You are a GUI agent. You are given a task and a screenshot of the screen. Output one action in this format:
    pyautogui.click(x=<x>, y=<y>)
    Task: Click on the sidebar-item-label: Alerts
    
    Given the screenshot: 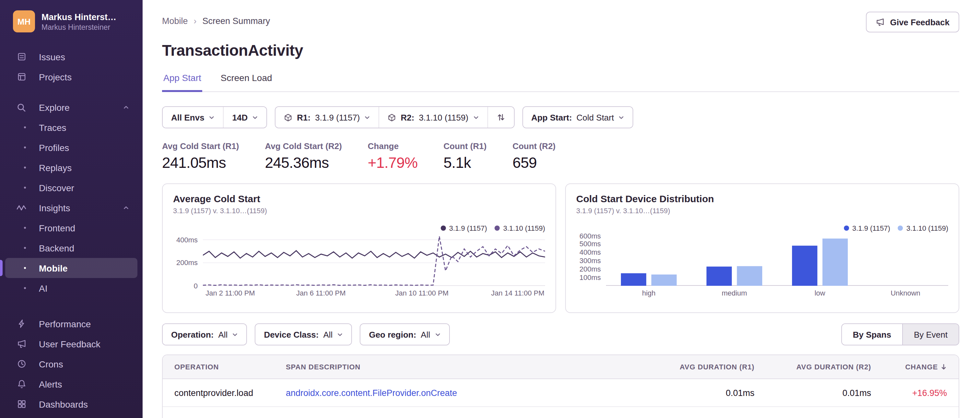 What is the action you would take?
    pyautogui.click(x=51, y=384)
    